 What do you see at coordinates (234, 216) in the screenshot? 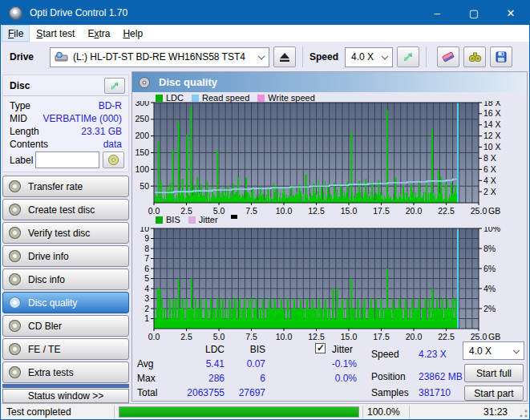
I see `legend-marker` at bounding box center [234, 216].